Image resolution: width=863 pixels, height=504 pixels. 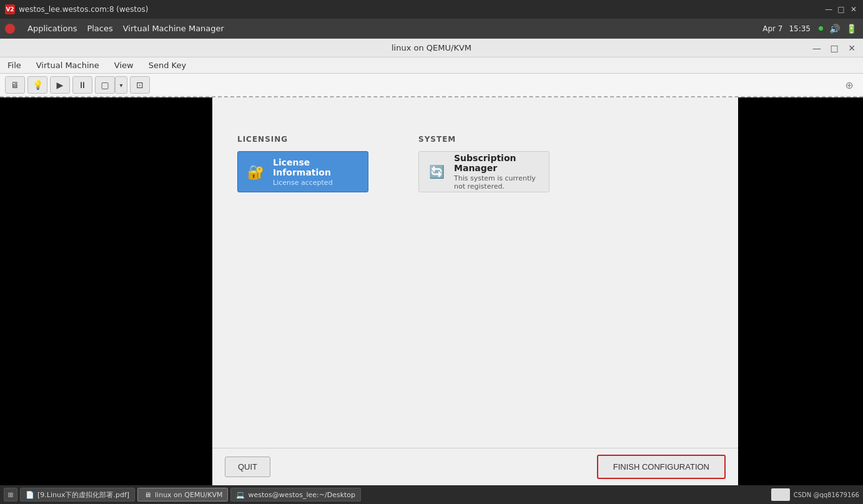 What do you see at coordinates (841, 9) in the screenshot?
I see `os-maximize-button: □` at bounding box center [841, 9].